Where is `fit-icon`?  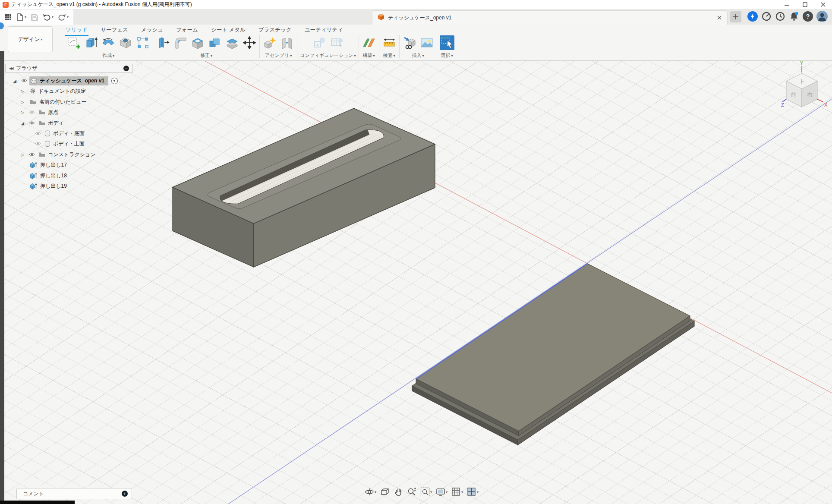 fit-icon is located at coordinates (426, 492).